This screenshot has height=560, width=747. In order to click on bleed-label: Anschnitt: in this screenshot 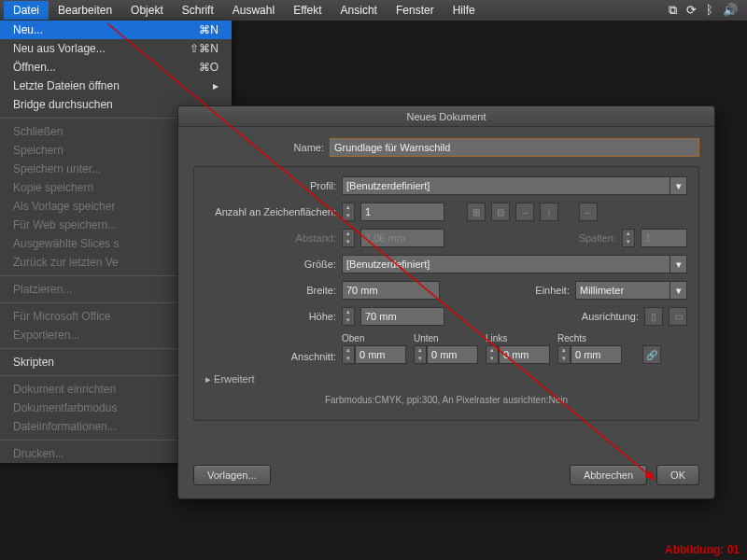, I will do `click(271, 357)`.